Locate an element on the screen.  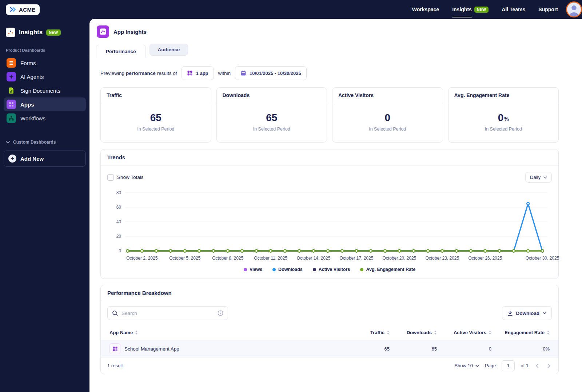
active-visitors-cell: 0 is located at coordinates (464, 349).